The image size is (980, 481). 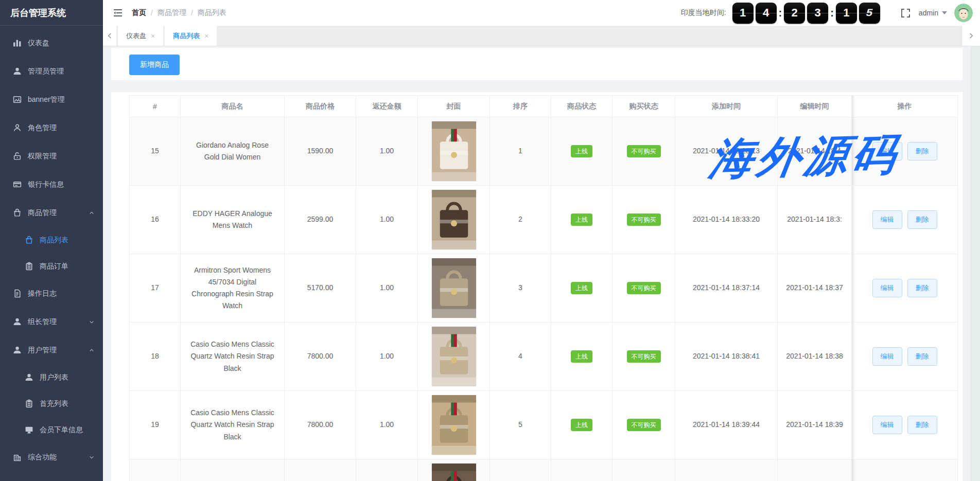 I want to click on sidebar-item: 银行卡信息, so click(x=51, y=184).